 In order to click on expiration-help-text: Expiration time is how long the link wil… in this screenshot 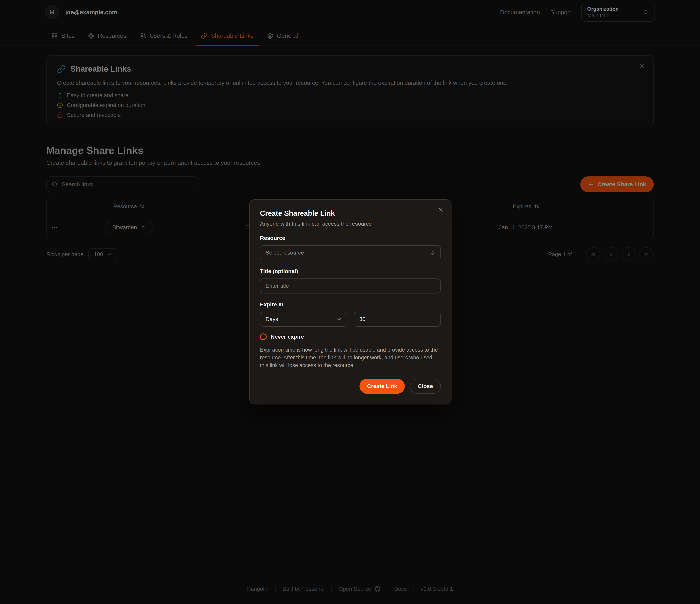, I will do `click(351, 358)`.